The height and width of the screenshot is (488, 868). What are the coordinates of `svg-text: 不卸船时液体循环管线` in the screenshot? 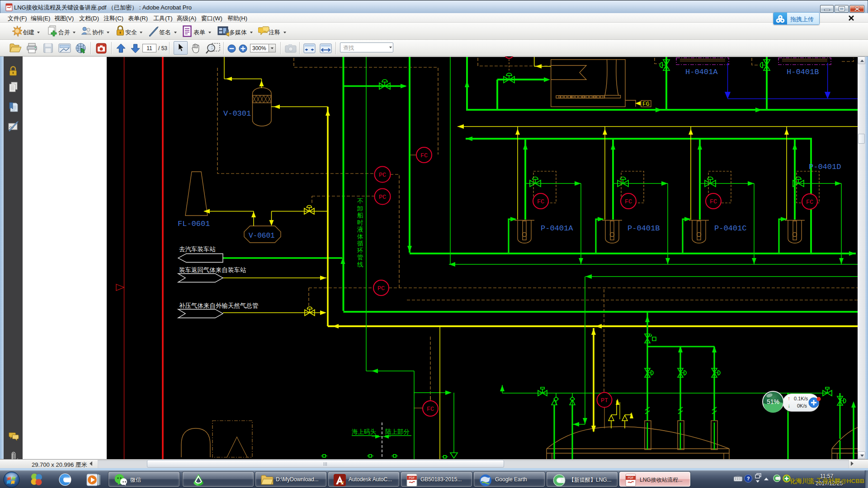 It's located at (360, 233).